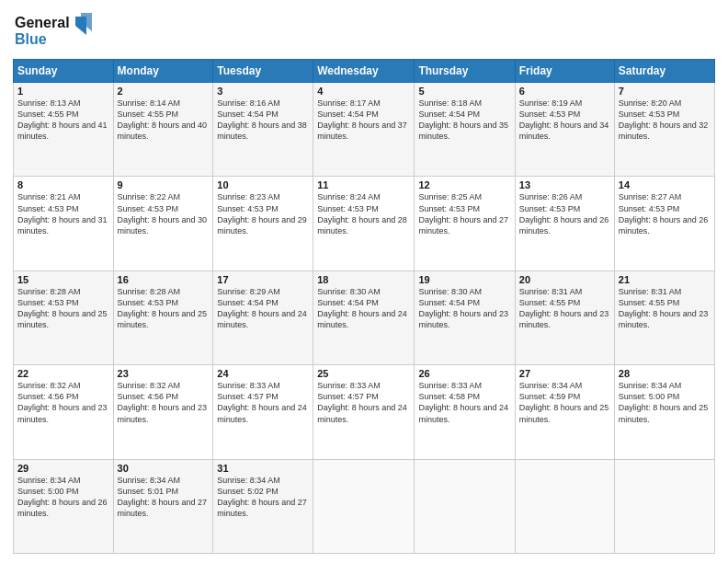 The image size is (728, 563). What do you see at coordinates (362, 213) in the screenshot?
I see `day-info: Sunrise: 8:24 AMSunset: 4:53 PMDaylight:…` at bounding box center [362, 213].